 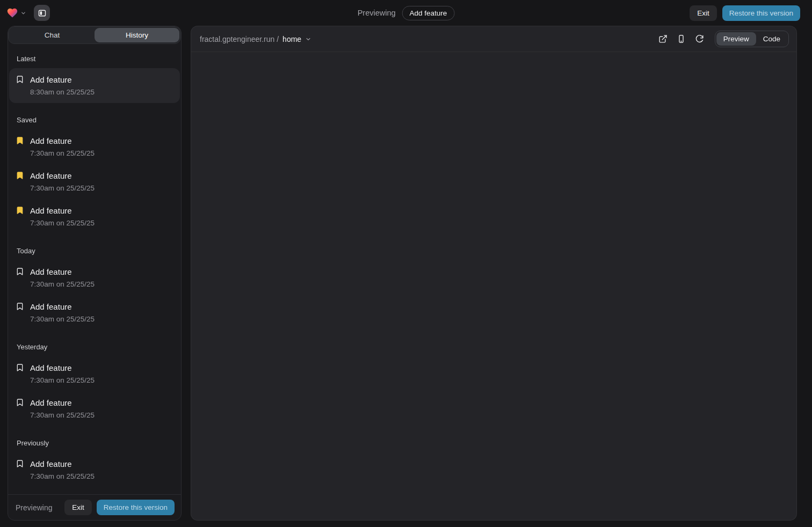 What do you see at coordinates (663, 39) in the screenshot?
I see `external-link-icon` at bounding box center [663, 39].